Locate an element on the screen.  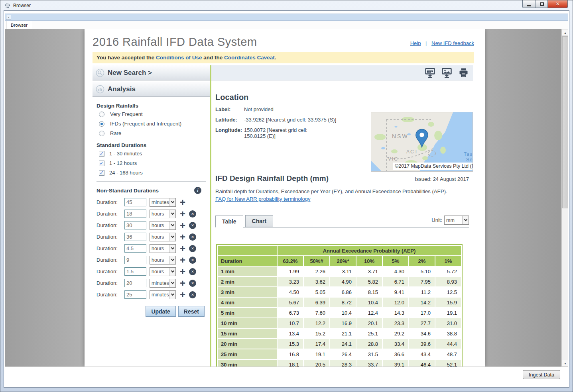
value-cell: 24.1 is located at coordinates (343, 344).